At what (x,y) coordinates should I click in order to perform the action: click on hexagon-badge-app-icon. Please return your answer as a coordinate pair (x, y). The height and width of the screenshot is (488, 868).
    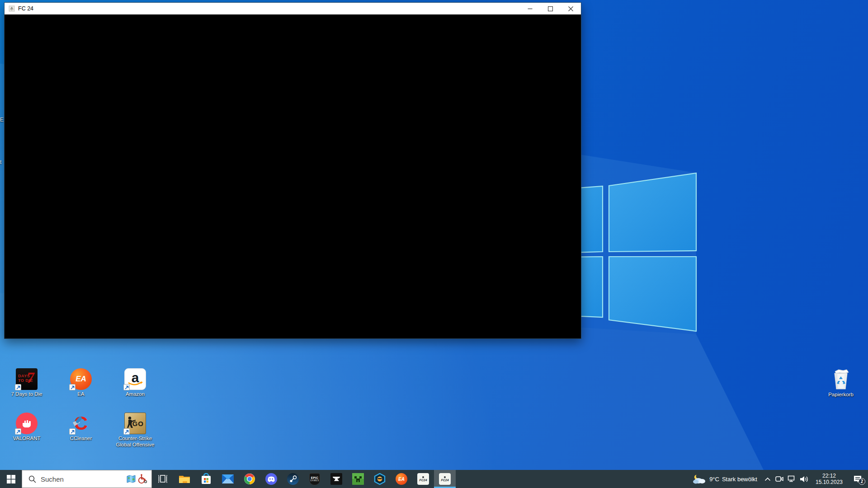
    Looking at the image, I should click on (380, 479).